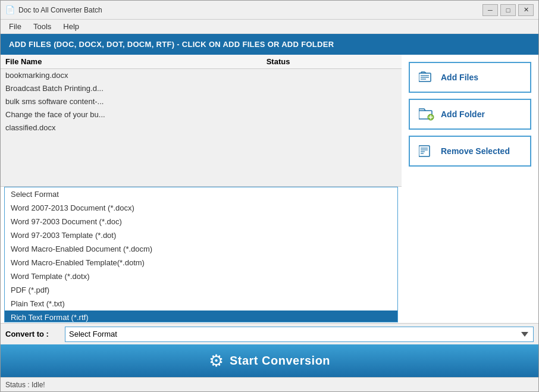 The image size is (539, 392). I want to click on file-row: Change the face of your bu..., so click(201, 115).